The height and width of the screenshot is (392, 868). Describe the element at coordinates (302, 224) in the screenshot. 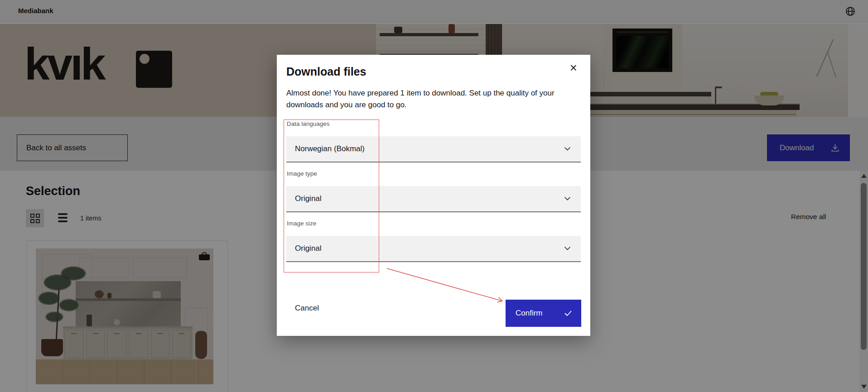

I see `image-size-label: Image size` at that location.